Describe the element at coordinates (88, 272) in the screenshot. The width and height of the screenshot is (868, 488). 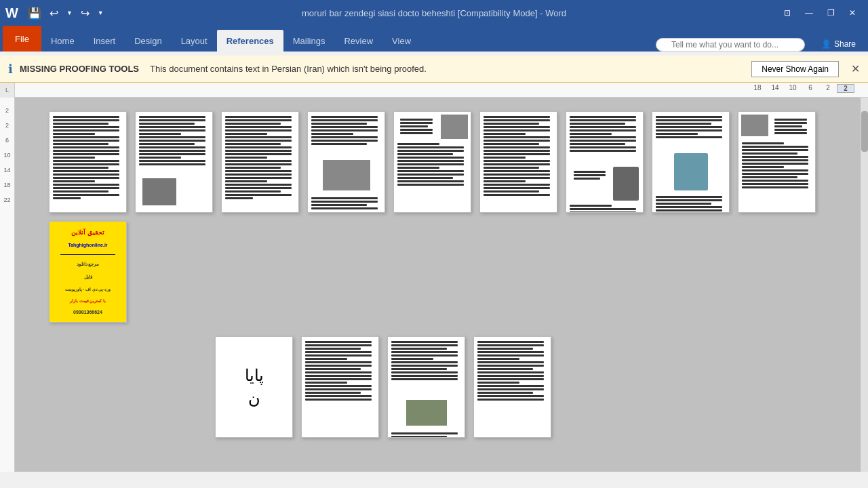
I see `page-thumbnail-10: تحقیق آنلاین Tahghighonline.ir مرجع دانل…` at that location.